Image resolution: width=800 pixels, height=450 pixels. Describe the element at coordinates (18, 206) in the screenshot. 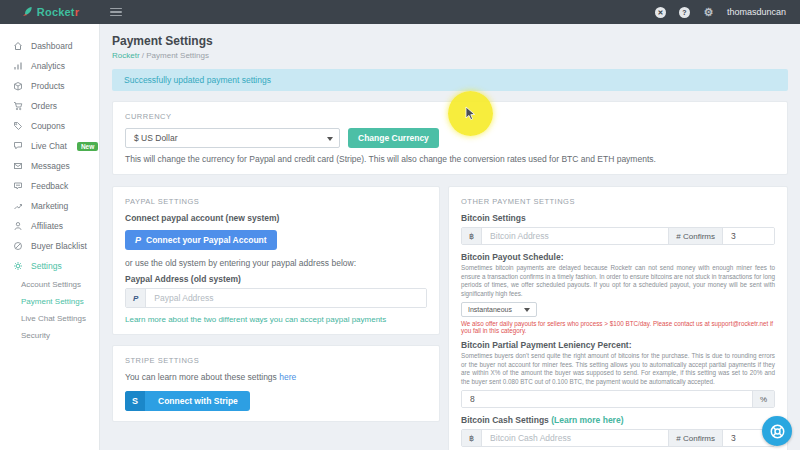

I see `trend-icon` at that location.